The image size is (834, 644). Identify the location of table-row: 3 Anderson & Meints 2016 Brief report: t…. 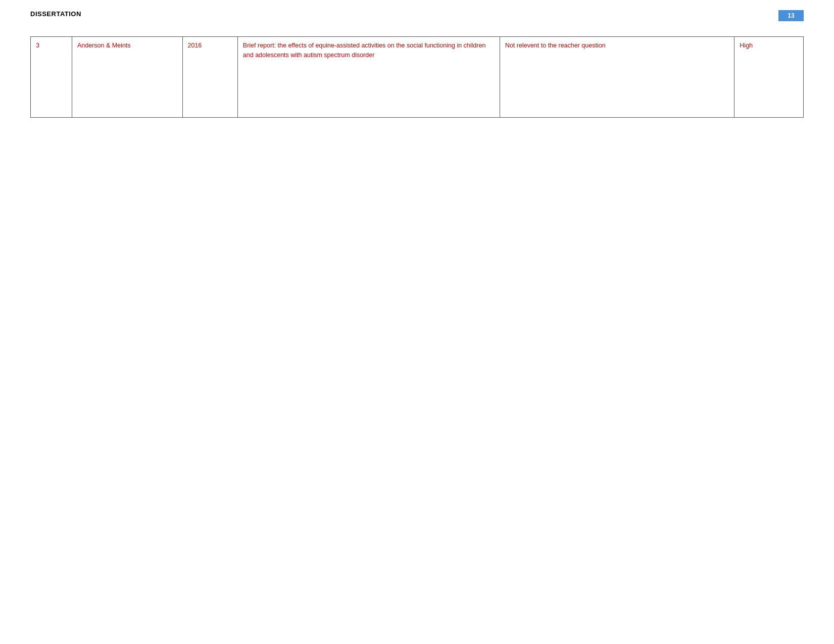
(417, 77).